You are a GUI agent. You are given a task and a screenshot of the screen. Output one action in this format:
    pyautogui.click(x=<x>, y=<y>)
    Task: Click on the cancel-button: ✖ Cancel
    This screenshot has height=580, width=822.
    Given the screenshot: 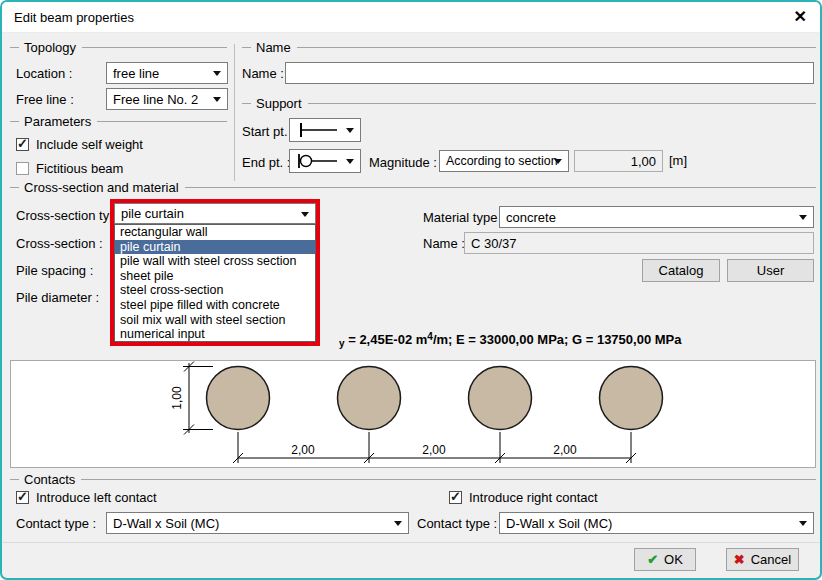 What is the action you would take?
    pyautogui.click(x=762, y=560)
    